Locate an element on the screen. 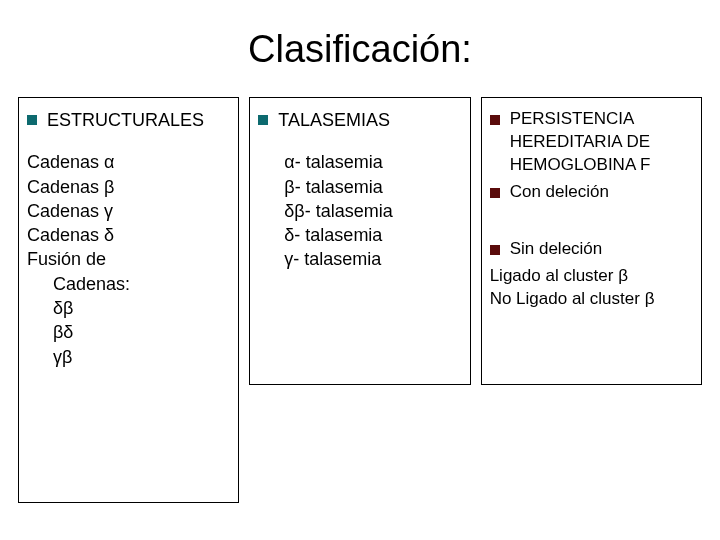 Image resolution: width=720 pixels, height=540 pixels. con-delecion: Con deleción is located at coordinates (560, 192).